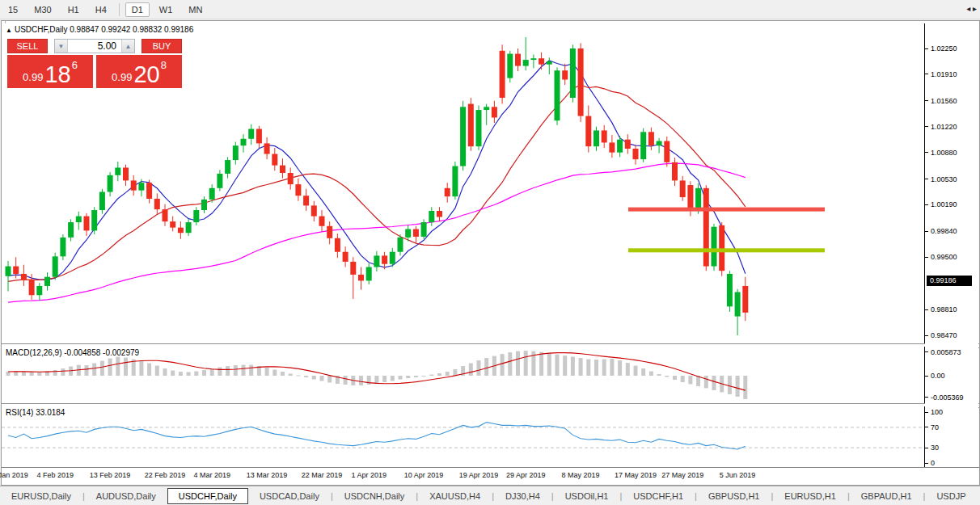 This screenshot has height=505, width=980. Describe the element at coordinates (886, 496) in the screenshot. I see `tab-gbpaud-h1: GBPAUD,H1` at that location.